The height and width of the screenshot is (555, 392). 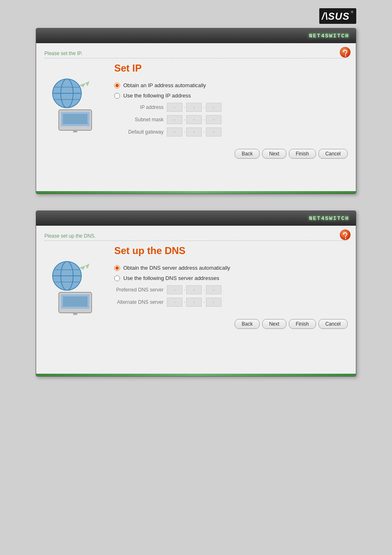 I want to click on next-button-1: Next, so click(x=274, y=154).